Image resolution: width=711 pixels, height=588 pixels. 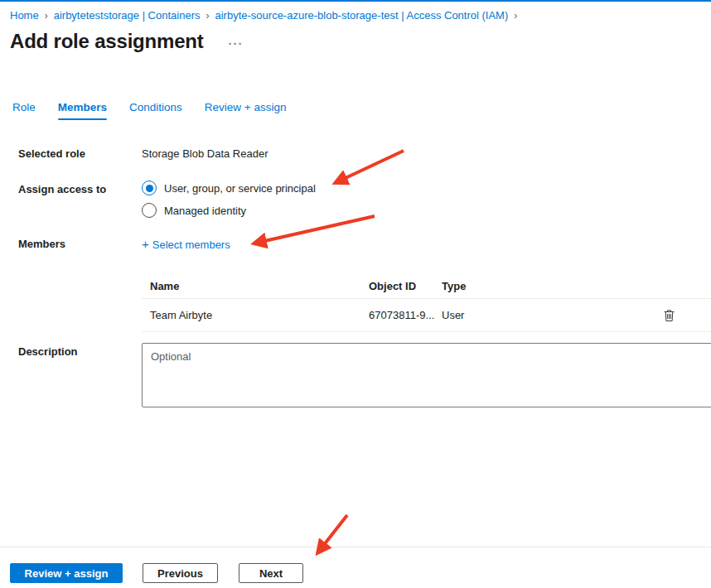 What do you see at coordinates (236, 43) in the screenshot?
I see `more-options-ellipsis-icon: ···` at bounding box center [236, 43].